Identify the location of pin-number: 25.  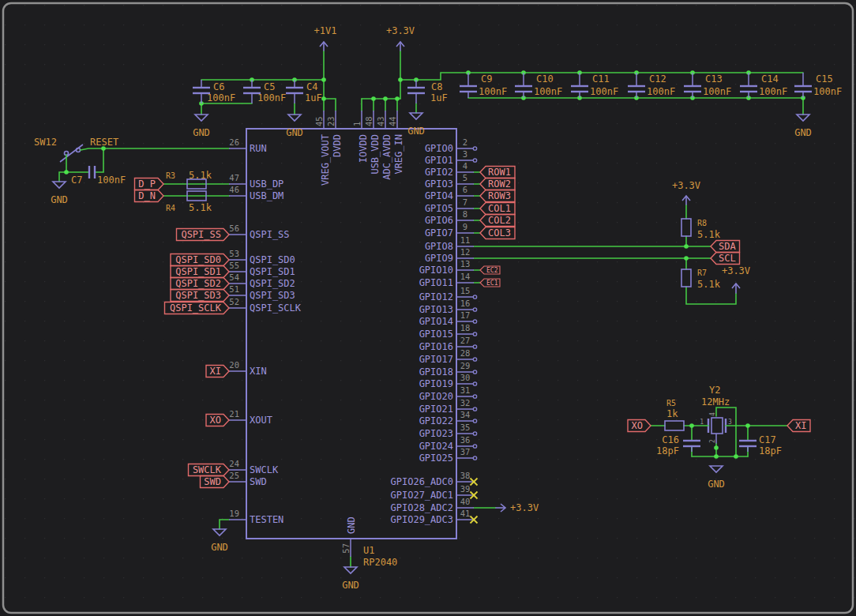
(234, 475).